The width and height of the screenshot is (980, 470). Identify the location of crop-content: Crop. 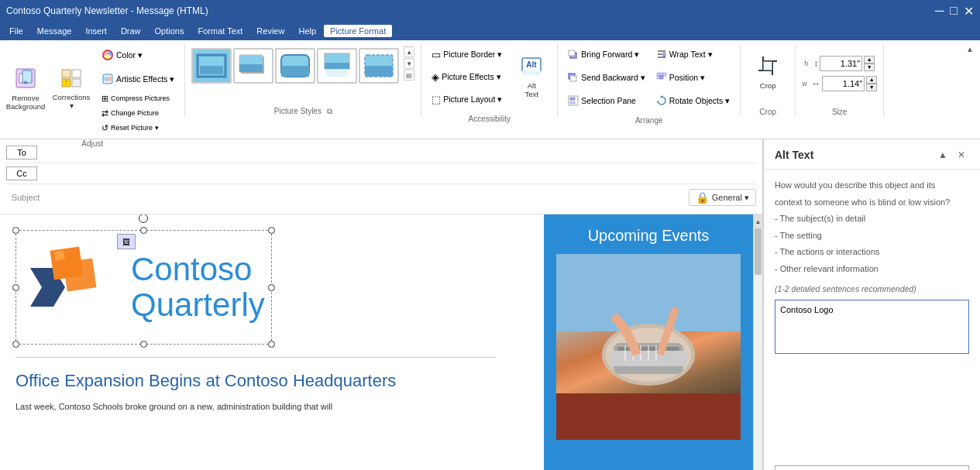
(768, 74).